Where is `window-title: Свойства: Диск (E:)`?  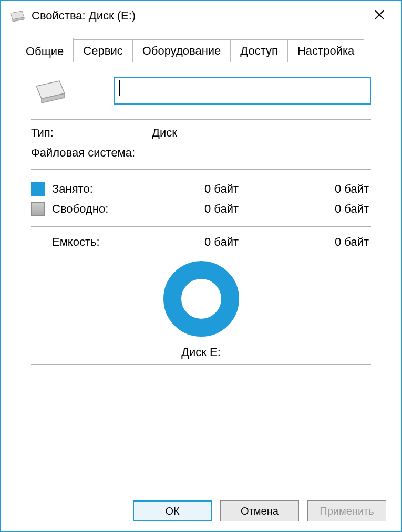 window-title: Свойства: Диск (E:) is located at coordinates (200, 16).